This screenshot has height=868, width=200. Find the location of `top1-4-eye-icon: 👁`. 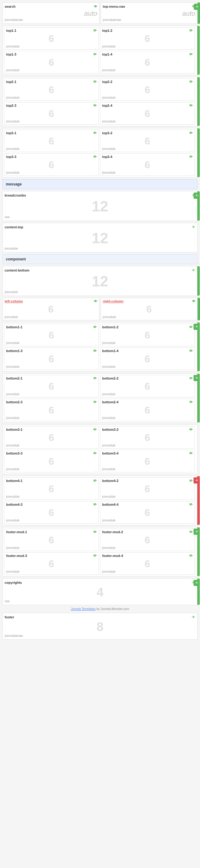

top1-4-eye-icon: 👁 is located at coordinates (191, 55).